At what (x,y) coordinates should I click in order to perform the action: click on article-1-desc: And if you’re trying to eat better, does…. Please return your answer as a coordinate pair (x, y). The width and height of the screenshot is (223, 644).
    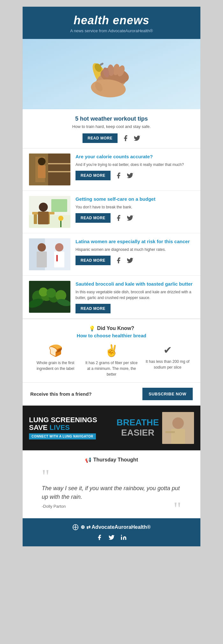
    Looking at the image, I should click on (135, 165).